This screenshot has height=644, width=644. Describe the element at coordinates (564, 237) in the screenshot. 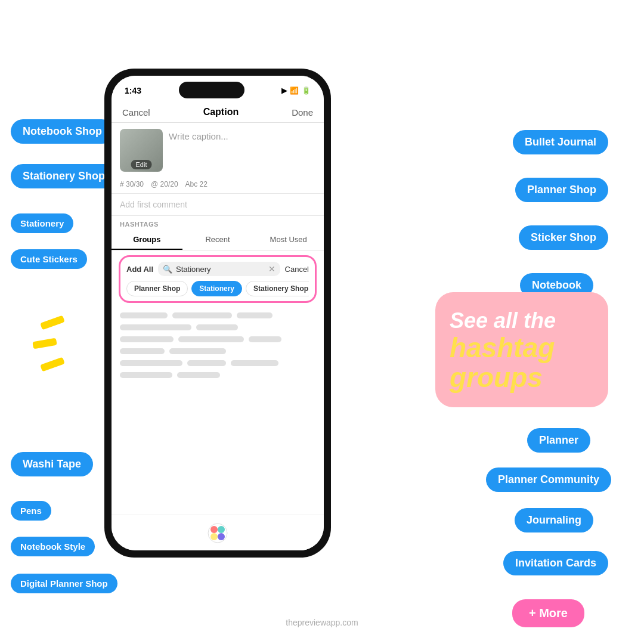

I see `sticker-shop-tag: Sticker Shop` at that location.